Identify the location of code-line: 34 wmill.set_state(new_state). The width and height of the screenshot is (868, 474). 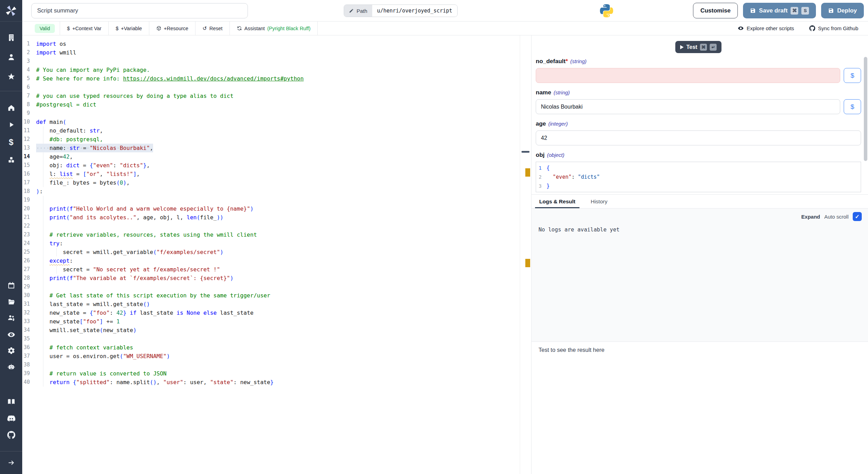
(271, 330).